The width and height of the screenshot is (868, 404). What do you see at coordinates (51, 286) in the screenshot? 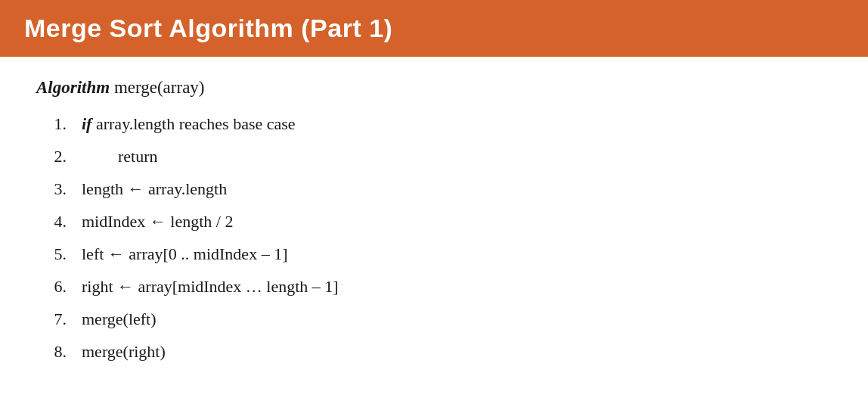
I see `line-number-6: 6.` at bounding box center [51, 286].